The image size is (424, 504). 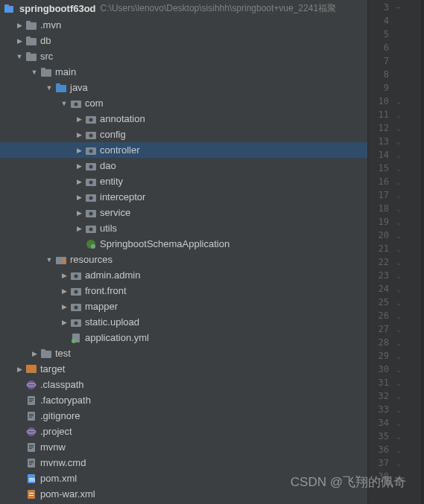 What do you see at coordinates (183, 213) in the screenshot?
I see `tree-item-service: ▶ service` at bounding box center [183, 213].